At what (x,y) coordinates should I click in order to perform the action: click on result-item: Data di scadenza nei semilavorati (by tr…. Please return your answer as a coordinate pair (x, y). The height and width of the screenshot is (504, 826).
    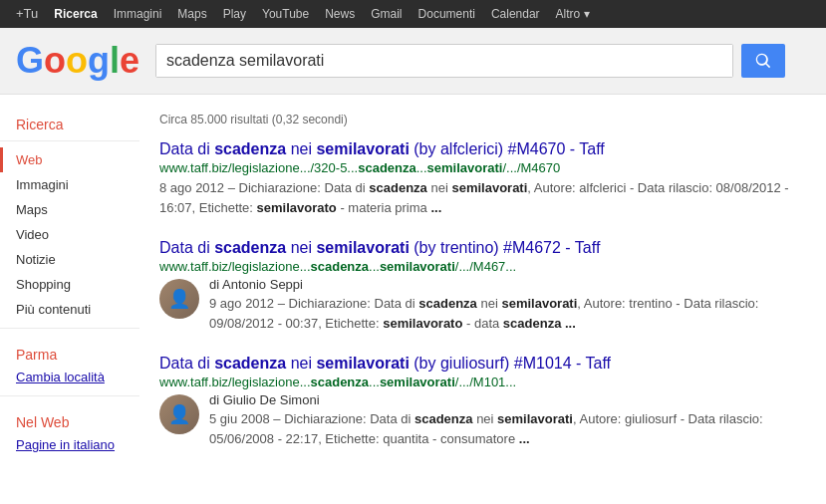
    Looking at the image, I should click on (482, 286).